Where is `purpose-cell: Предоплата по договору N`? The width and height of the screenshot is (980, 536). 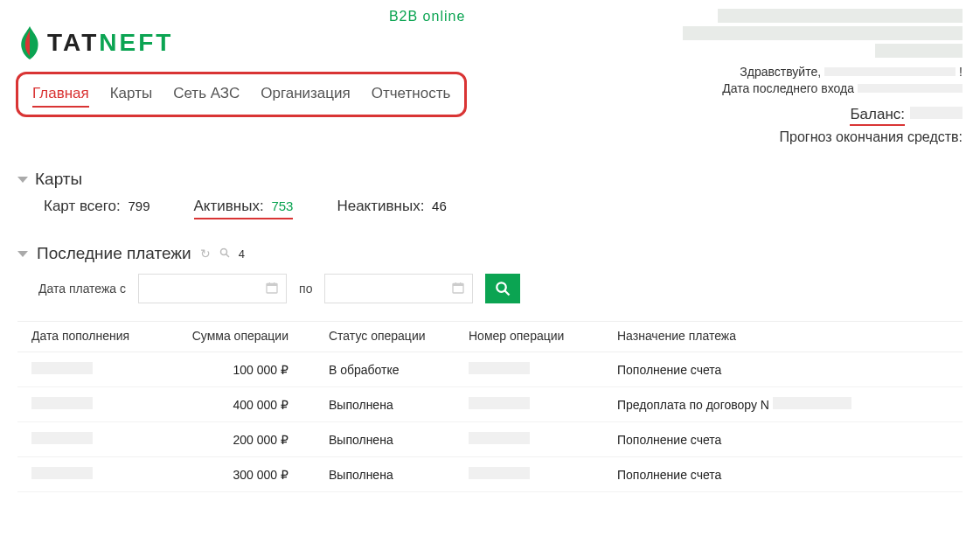 purpose-cell: Предоплата по договору N is located at coordinates (783, 405).